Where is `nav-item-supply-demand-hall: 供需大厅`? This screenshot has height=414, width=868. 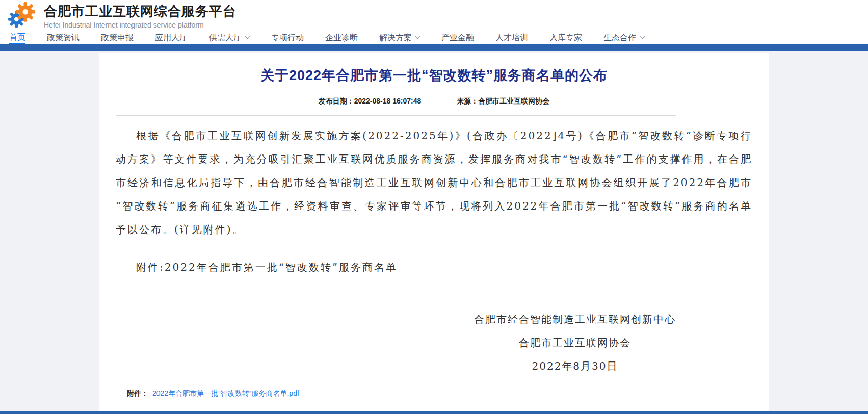 nav-item-supply-demand-hall: 供需大厅 is located at coordinates (229, 38).